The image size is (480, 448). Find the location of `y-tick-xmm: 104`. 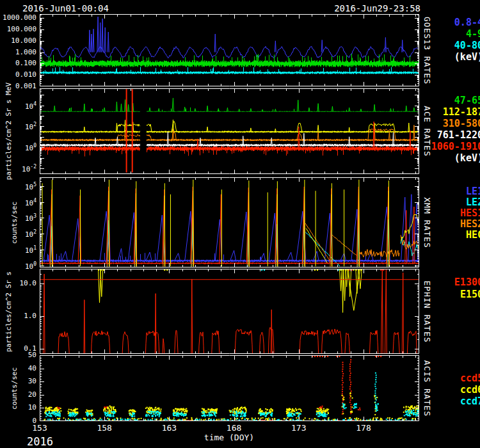

y-tick-xmm: 104 is located at coordinates (18, 202).